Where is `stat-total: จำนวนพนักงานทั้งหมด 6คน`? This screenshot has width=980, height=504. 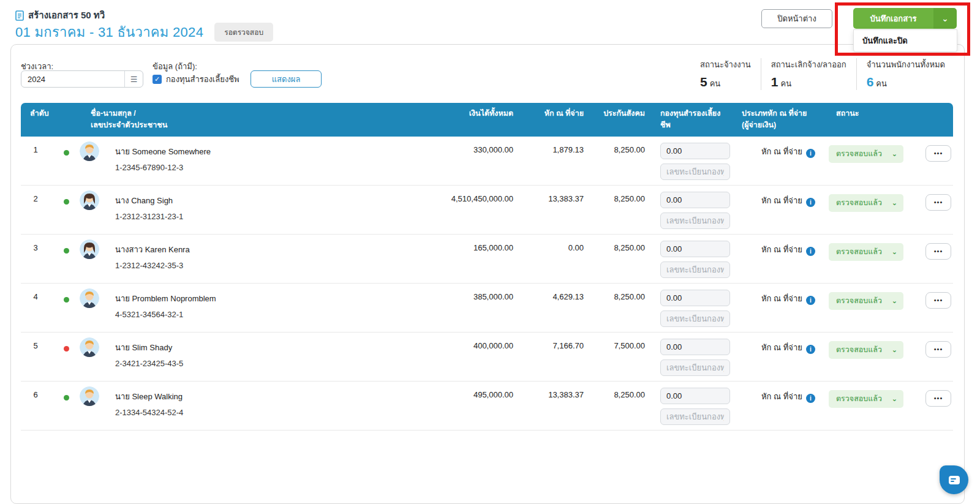
stat-total: จำนวนพนักงานทั้งหมด 6คน is located at coordinates (905, 74).